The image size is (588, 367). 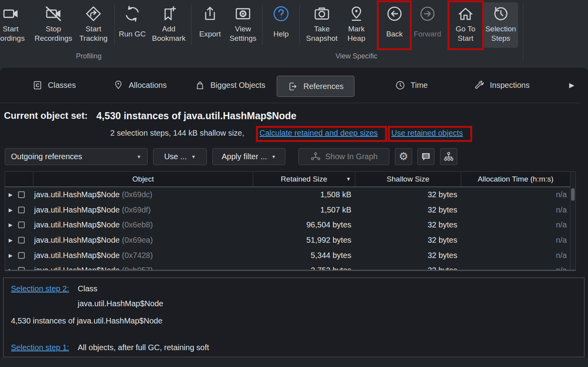 What do you see at coordinates (54, 85) in the screenshot?
I see `tab-classes: C Classes` at bounding box center [54, 85].